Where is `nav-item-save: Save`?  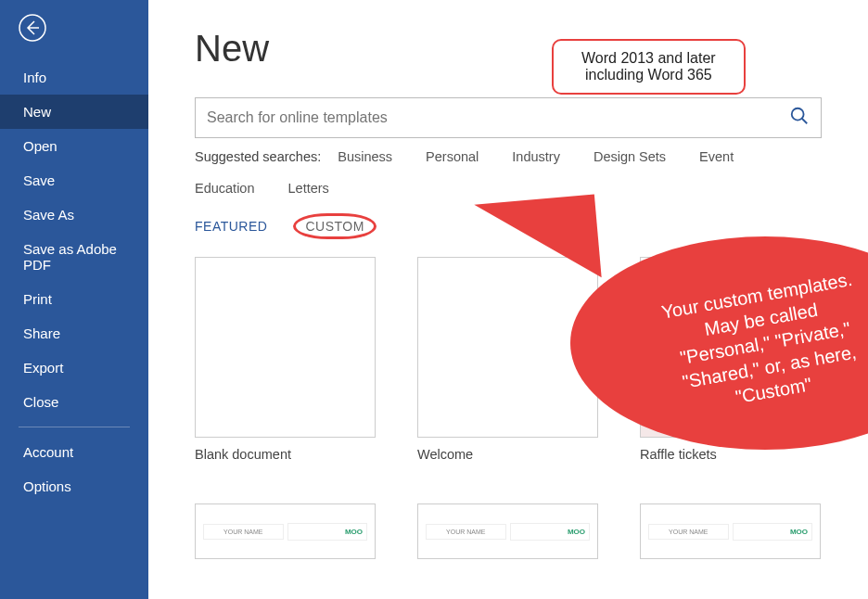 nav-item-save: Save is located at coordinates (74, 180).